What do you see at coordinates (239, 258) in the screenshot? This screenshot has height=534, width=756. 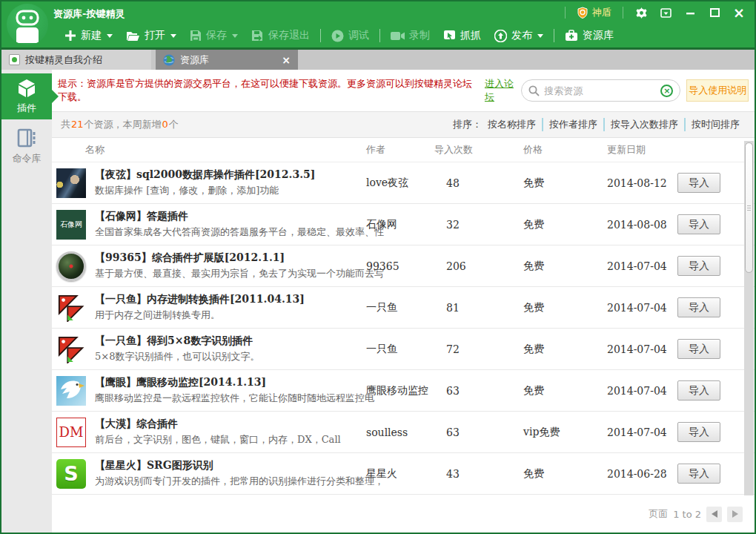 I see `plugin-title: 【99365】综合插件扩展版[2012.1.1]` at bounding box center [239, 258].